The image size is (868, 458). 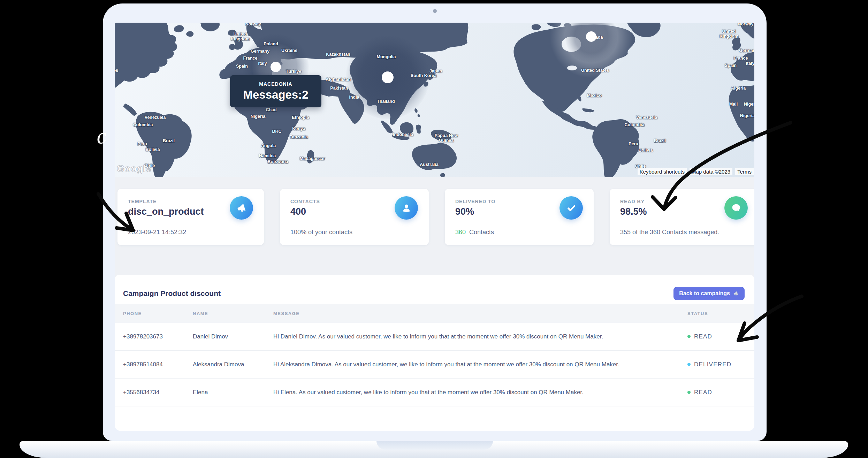 What do you see at coordinates (662, 171) in the screenshot?
I see `keyboard-shortcuts-link: Keyboard shortcuts` at bounding box center [662, 171].